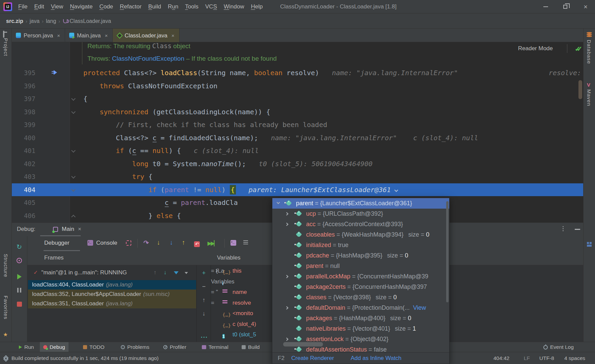 The height and width of the screenshot is (364, 595). I want to click on popup-variable-row: *initialized = true, so click(361, 245).